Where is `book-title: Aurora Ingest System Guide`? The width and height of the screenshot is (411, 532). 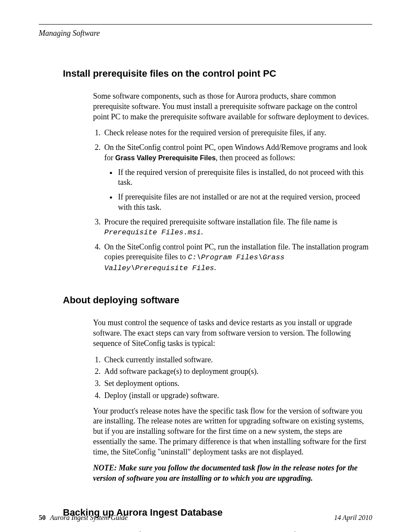 book-title: Aurora Ingest System Guide is located at coordinates (89, 518).